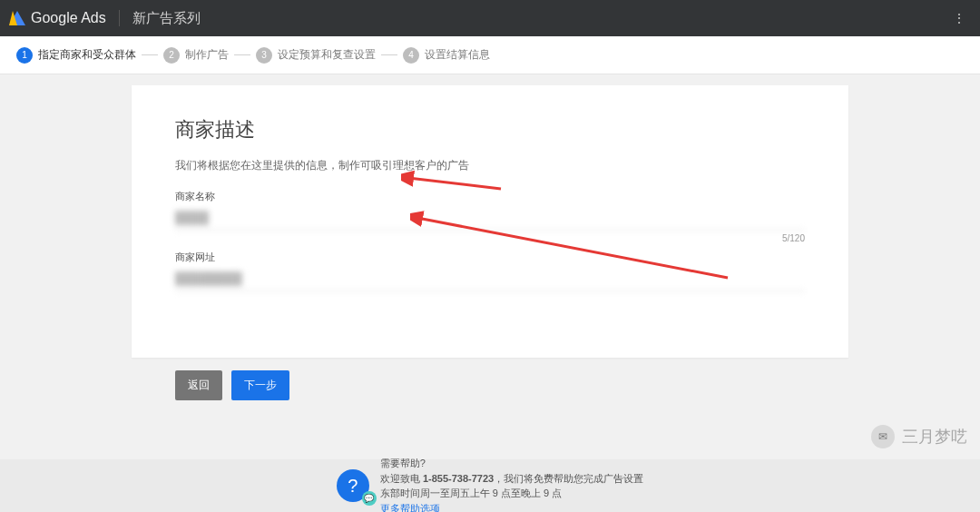 The height and width of the screenshot is (512, 980). What do you see at coordinates (369, 498) in the screenshot?
I see `chat-bubble-icon: 💬` at bounding box center [369, 498].